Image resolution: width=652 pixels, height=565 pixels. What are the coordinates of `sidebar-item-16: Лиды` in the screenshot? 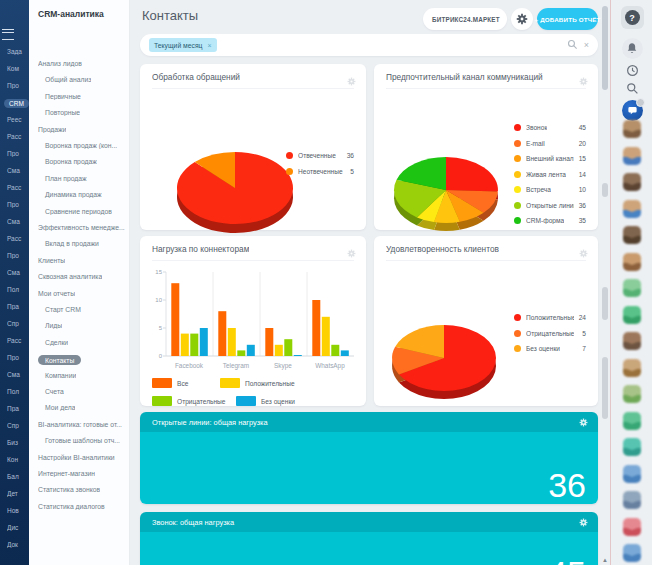 It's located at (50, 326).